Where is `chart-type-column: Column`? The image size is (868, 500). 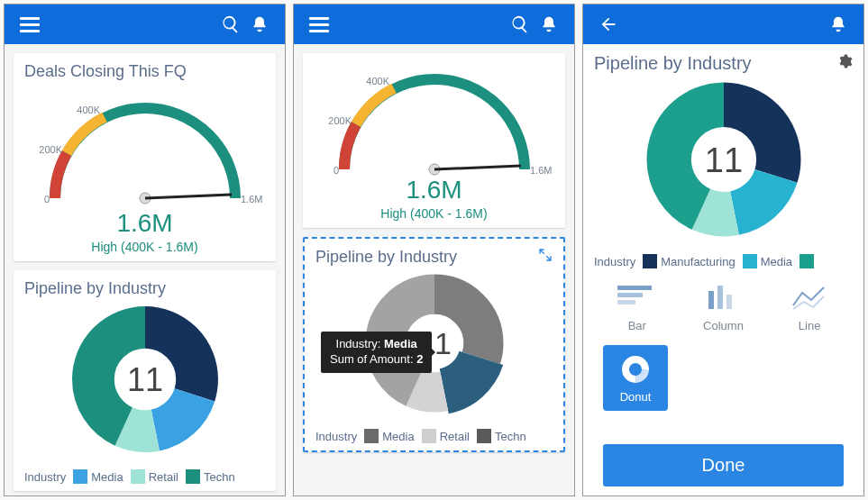
chart-type-column: Column is located at coordinates (723, 306).